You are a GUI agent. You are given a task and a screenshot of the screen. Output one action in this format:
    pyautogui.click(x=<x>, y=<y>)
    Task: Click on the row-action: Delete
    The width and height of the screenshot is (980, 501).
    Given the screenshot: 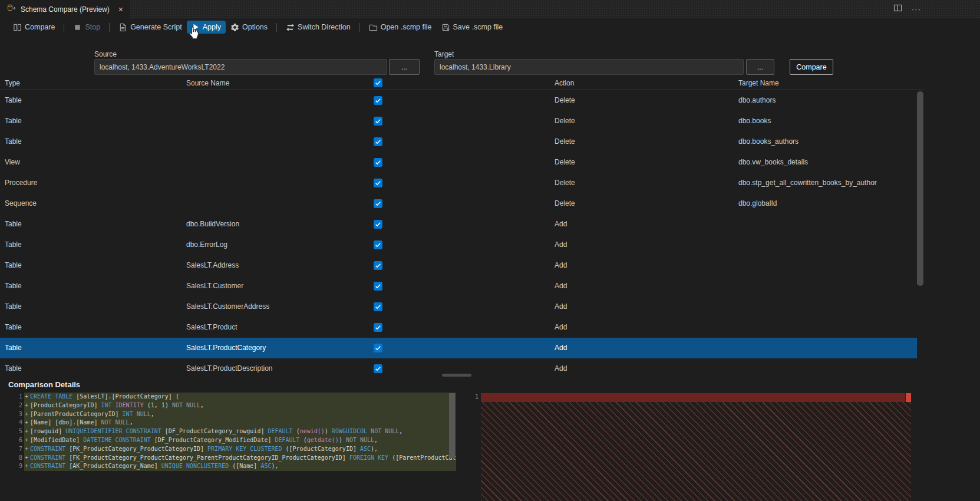 What is the action you would take?
    pyautogui.click(x=565, y=204)
    